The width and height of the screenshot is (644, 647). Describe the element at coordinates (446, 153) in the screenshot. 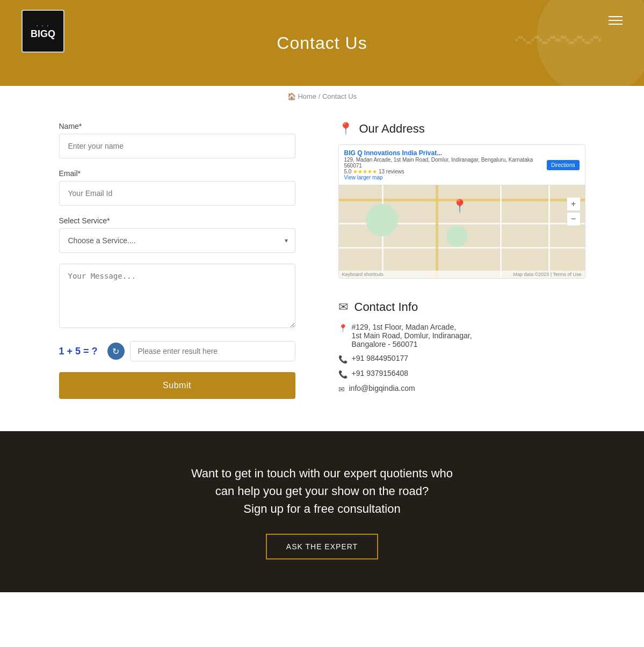

I see `map-biz-name: BIG Q Innovations India Privat...` at that location.